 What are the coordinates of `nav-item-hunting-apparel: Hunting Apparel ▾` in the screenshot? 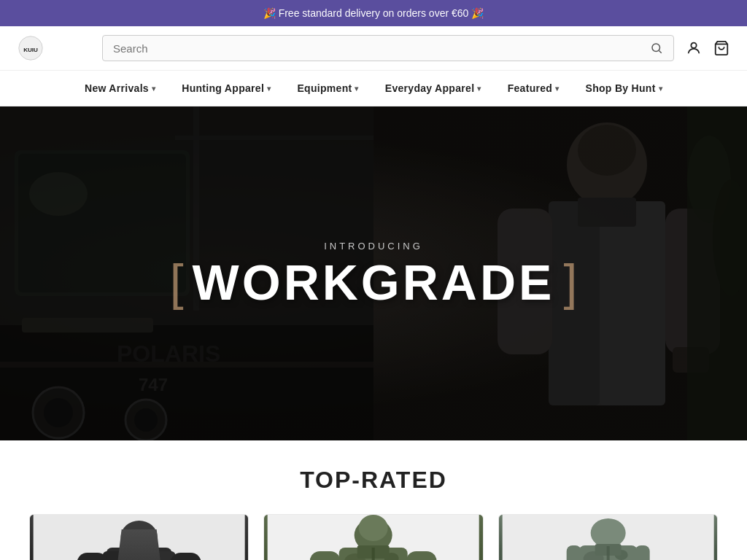 It's located at (226, 88).